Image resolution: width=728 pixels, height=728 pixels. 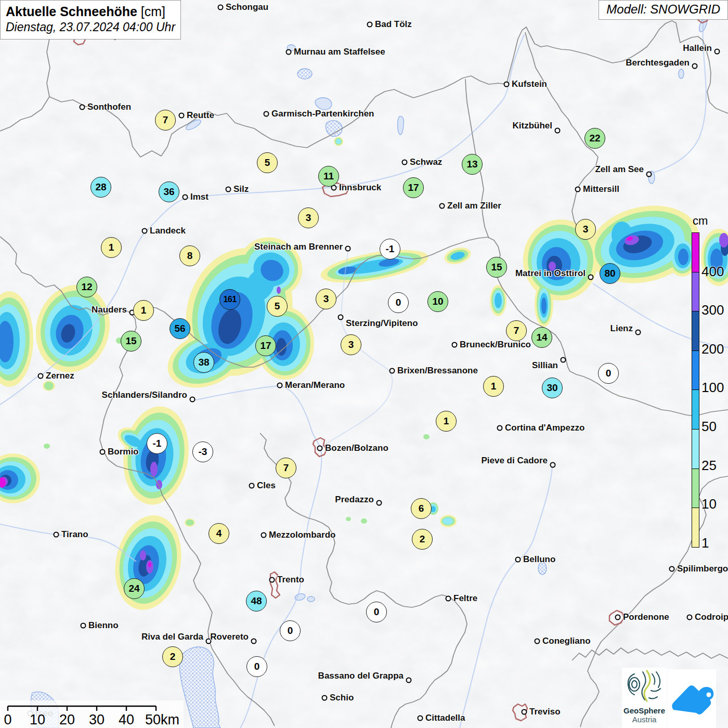 I want to click on city-label: Schwaz, so click(x=426, y=162).